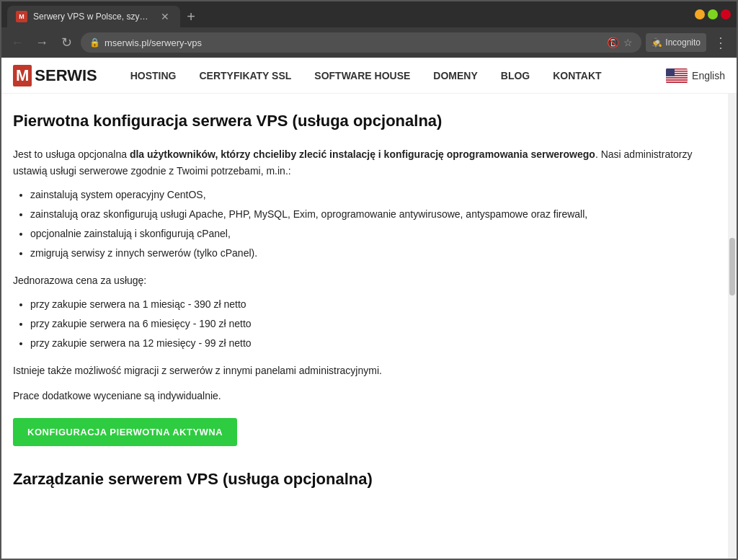 The image size is (738, 560). What do you see at coordinates (369, 396) in the screenshot?
I see `extra-work-text: Prace dodatkowe wyceniane są indywidualn…` at bounding box center [369, 396].